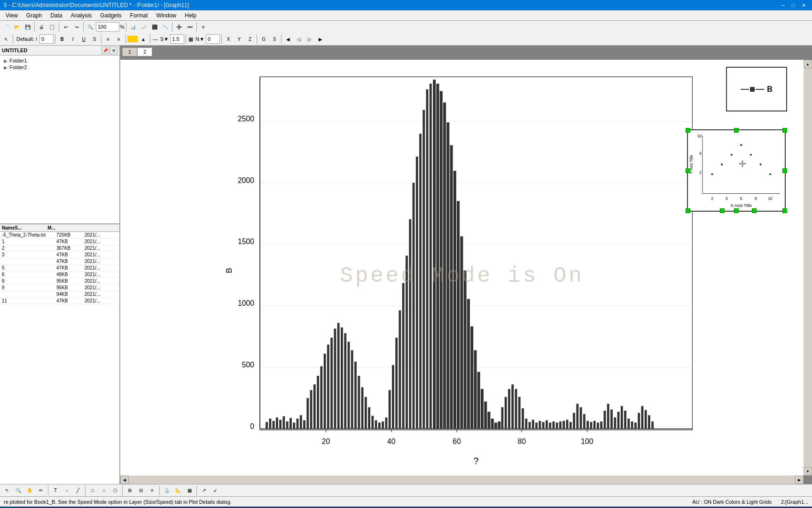 Image resolution: width=812 pixels, height=508 pixels. What do you see at coordinates (109, 50) in the screenshot?
I see `panel-controls: 📌 ✕` at bounding box center [109, 50].